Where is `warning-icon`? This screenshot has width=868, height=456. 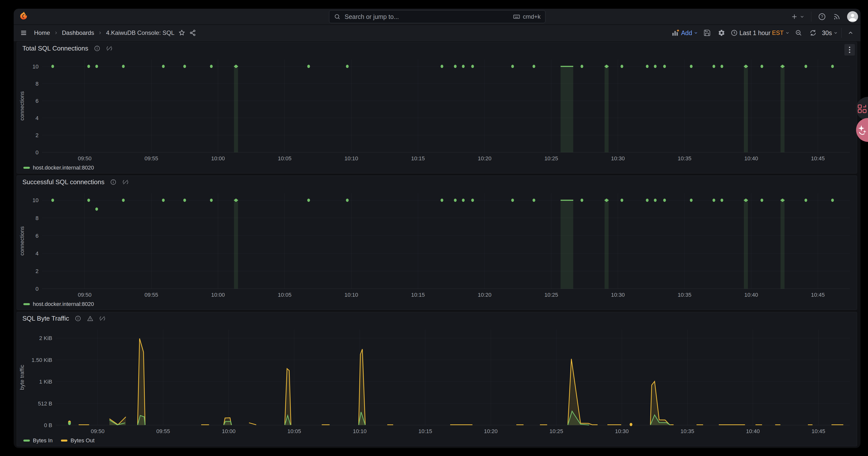
warning-icon is located at coordinates (90, 318).